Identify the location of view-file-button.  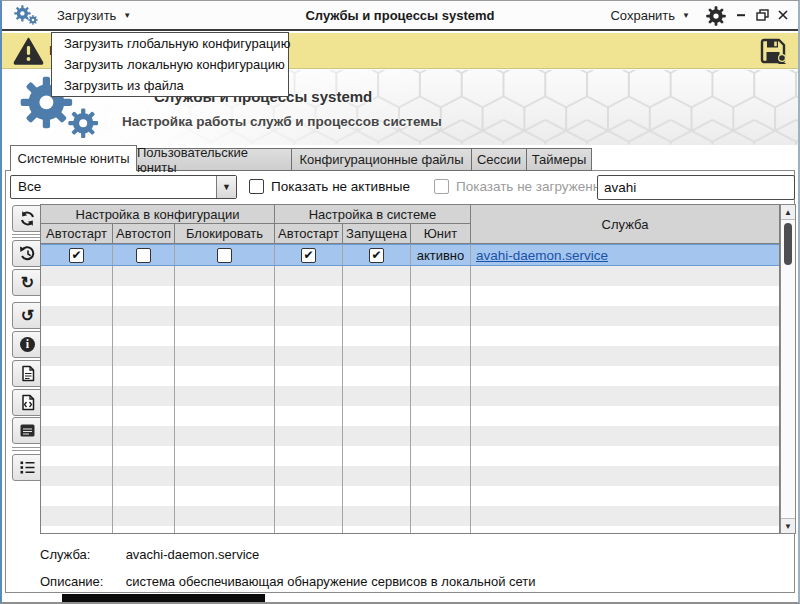
(28, 374).